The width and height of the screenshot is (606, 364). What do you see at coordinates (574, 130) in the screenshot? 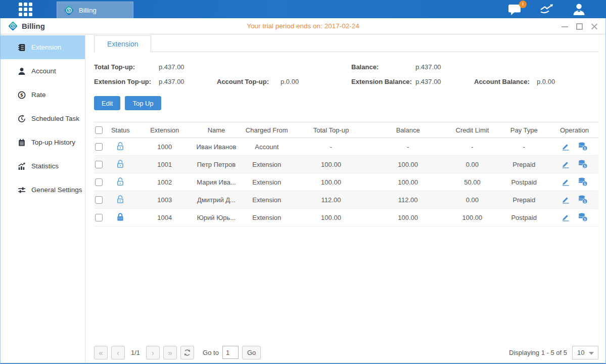
I see `column-operation: Operation` at bounding box center [574, 130].